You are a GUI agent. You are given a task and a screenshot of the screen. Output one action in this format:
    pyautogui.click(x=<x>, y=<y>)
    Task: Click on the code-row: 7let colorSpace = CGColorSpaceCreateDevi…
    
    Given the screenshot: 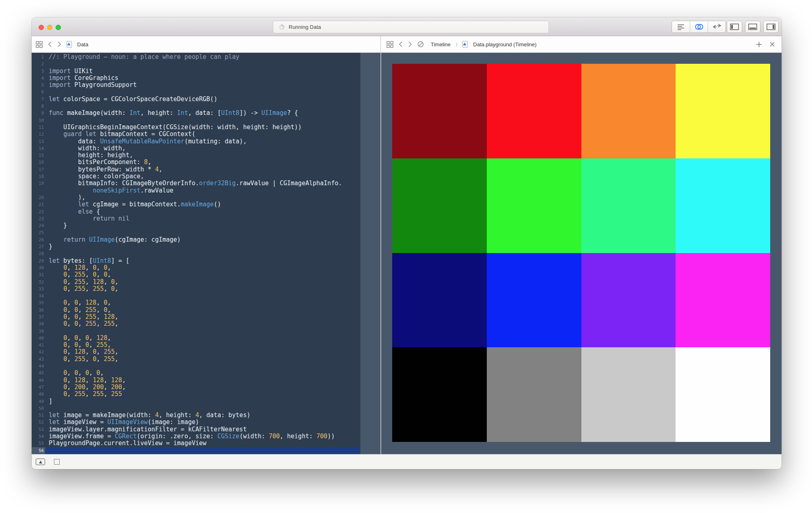 What is the action you would take?
    pyautogui.click(x=206, y=99)
    